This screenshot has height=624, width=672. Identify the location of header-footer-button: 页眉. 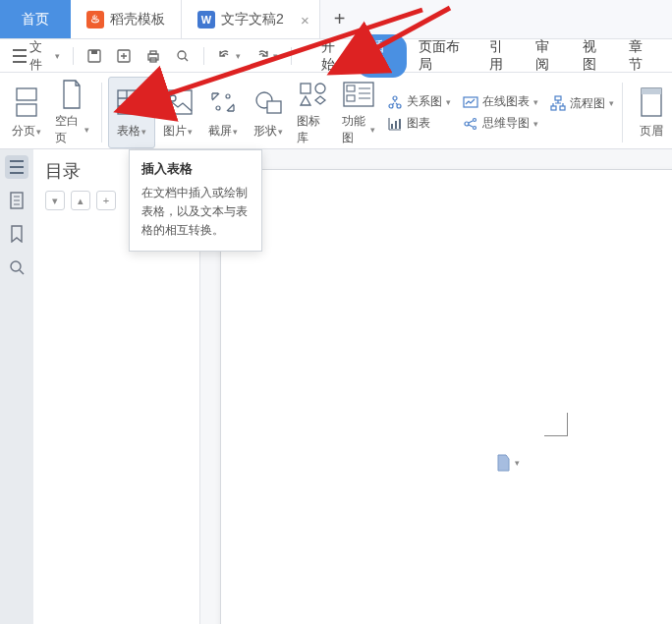
(648, 112).